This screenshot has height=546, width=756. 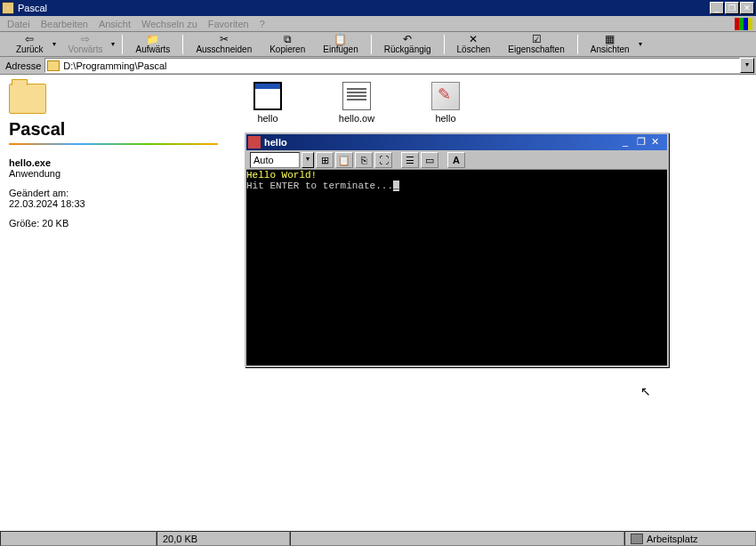 I want to click on window-file-icon, so click(x=268, y=96).